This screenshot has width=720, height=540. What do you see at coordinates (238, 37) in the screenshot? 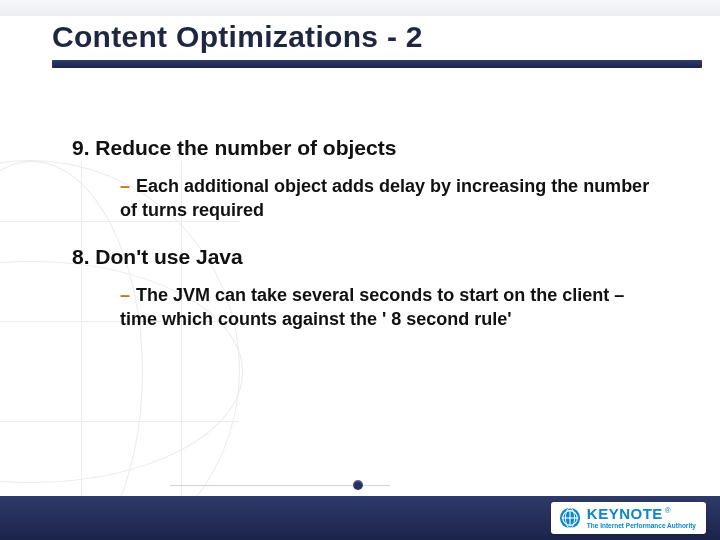
I see `slide-title: Content Optimizations - 2` at bounding box center [238, 37].